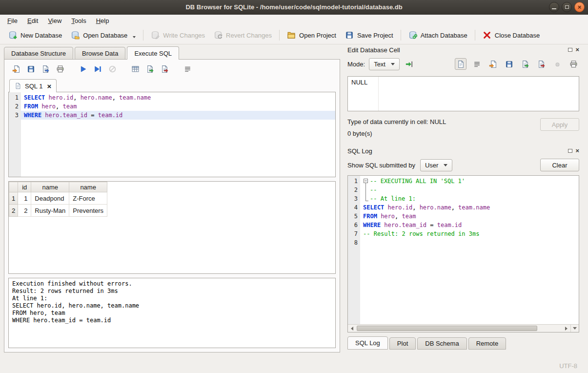 This screenshot has width=588, height=373. I want to click on revert-changes-button: Revert Changes, so click(243, 35).